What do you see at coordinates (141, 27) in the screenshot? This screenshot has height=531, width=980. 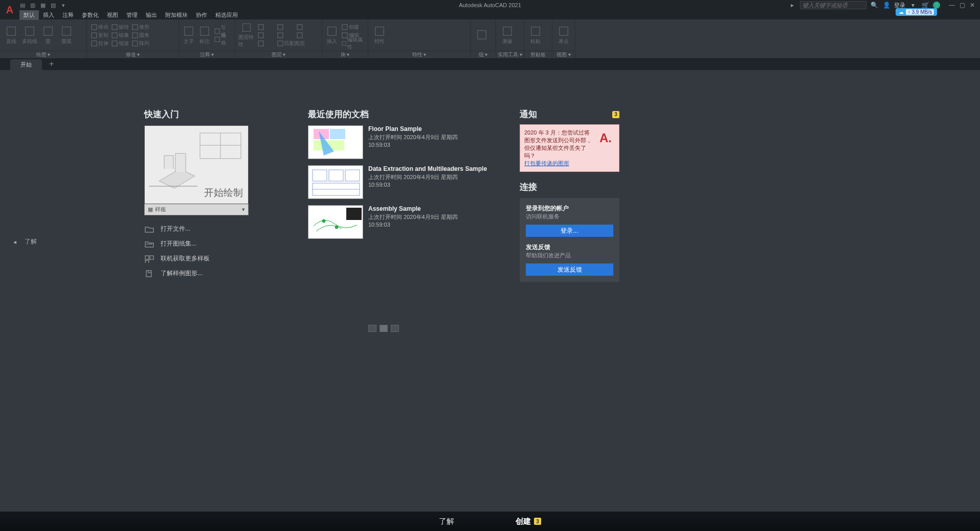 I see `ribbon-small-修剪: 修剪` at bounding box center [141, 27].